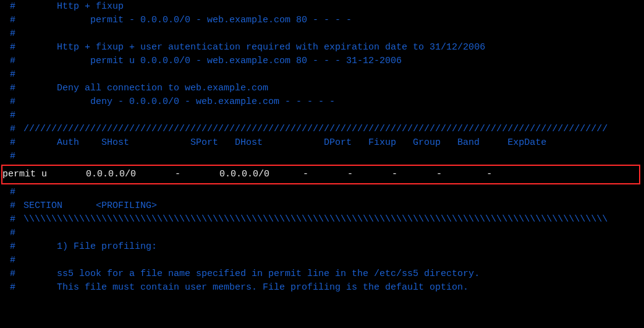 This screenshot has height=328, width=644. What do you see at coordinates (322, 48) in the screenshot?
I see `config-line: # Http + fixup + user autentication requ…` at bounding box center [322, 48].